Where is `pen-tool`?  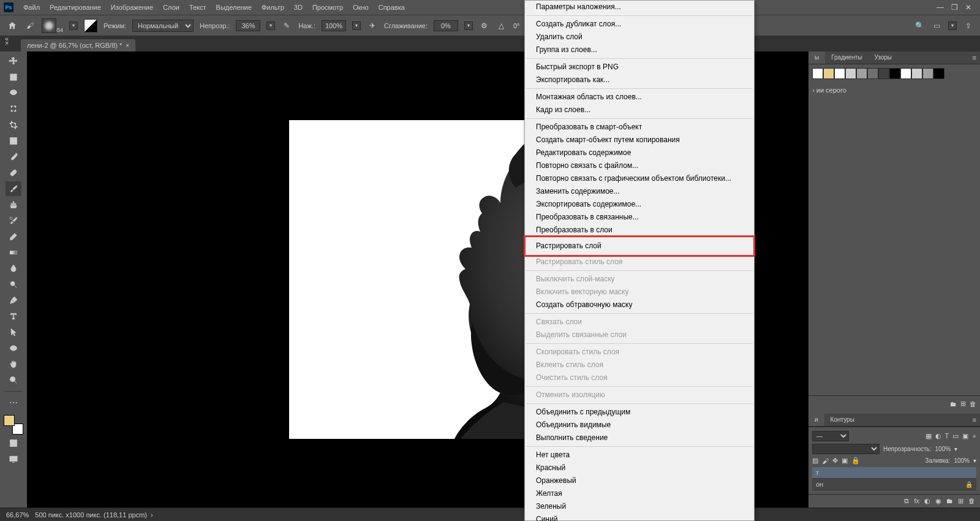 pen-tool is located at coordinates (13, 300).